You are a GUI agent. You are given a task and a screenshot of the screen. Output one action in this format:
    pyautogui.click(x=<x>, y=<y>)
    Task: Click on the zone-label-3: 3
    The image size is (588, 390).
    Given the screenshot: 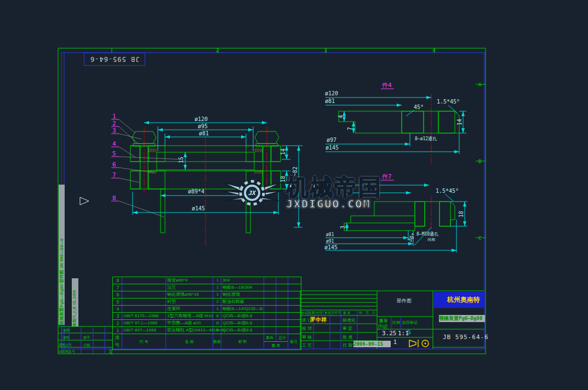 What is the action you would take?
    pyautogui.click(x=326, y=50)
    